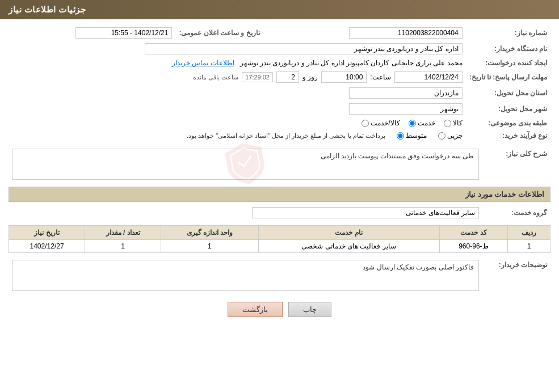 The height and width of the screenshot is (392, 559). I want to click on cell-code: ط-96-960, so click(473, 246).